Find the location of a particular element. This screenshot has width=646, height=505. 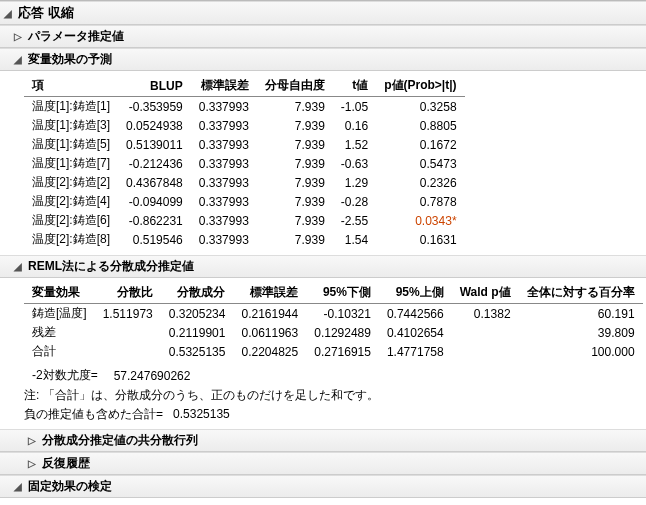

cell: 0.2119901 is located at coordinates (198, 332).